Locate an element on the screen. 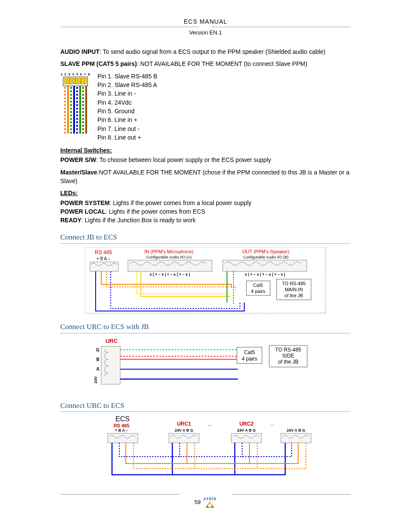 Image resolution: width=411 pixels, height=532 pixels. pin-7: Pin 7. Line out - is located at coordinates (128, 129).